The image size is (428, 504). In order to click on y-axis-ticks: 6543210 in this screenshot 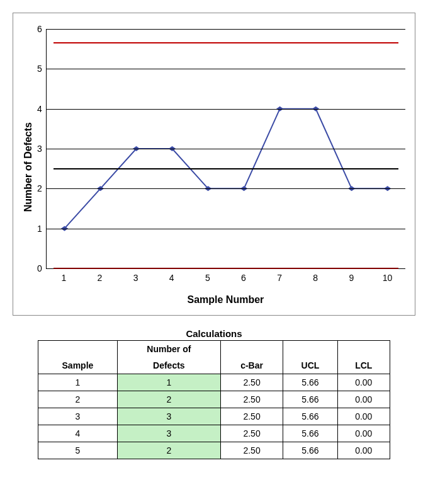, I will do `click(42, 149)`.